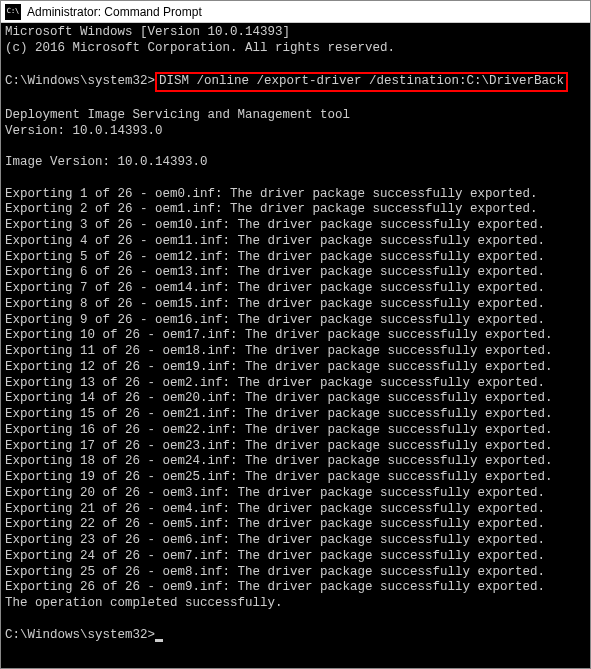 The image size is (591, 669). What do you see at coordinates (296, 636) in the screenshot?
I see `prompt-line-2: C:\Windows\system32>` at bounding box center [296, 636].